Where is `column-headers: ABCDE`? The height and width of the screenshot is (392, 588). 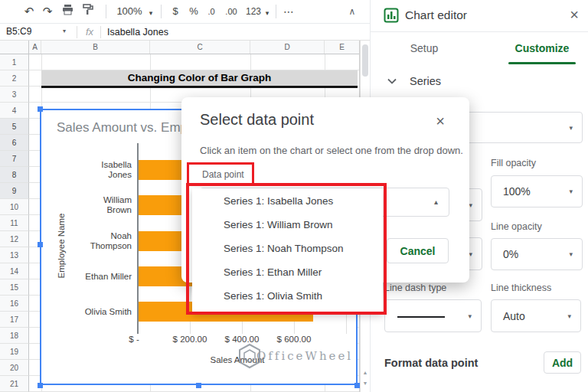 column-headers: ABCDE is located at coordinates (194, 47).